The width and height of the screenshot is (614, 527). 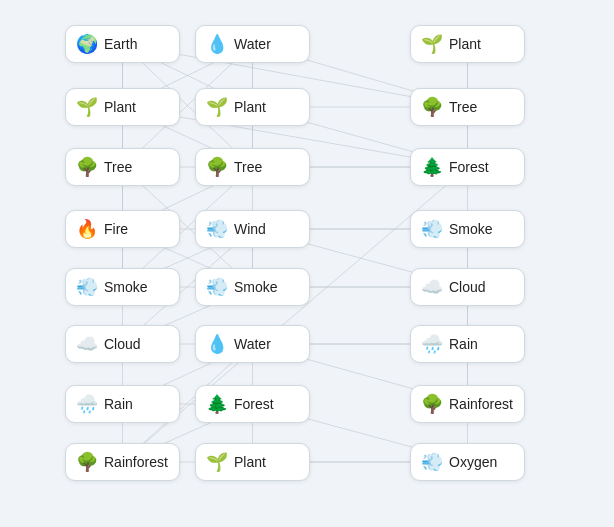 I want to click on node-plant2: 🌱Plant, so click(x=122, y=107).